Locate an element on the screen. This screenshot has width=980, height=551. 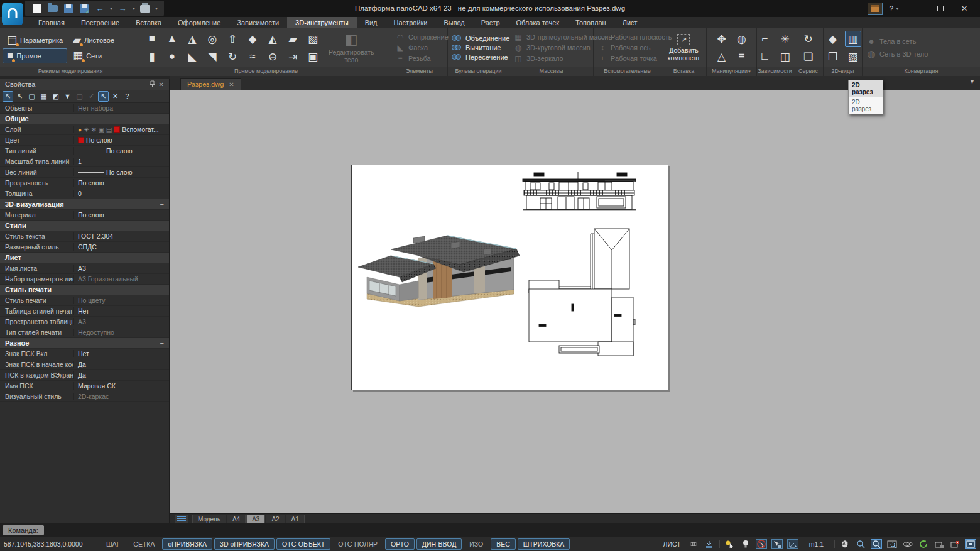
menu-item-Топоплан: Топоплан is located at coordinates (591, 23).